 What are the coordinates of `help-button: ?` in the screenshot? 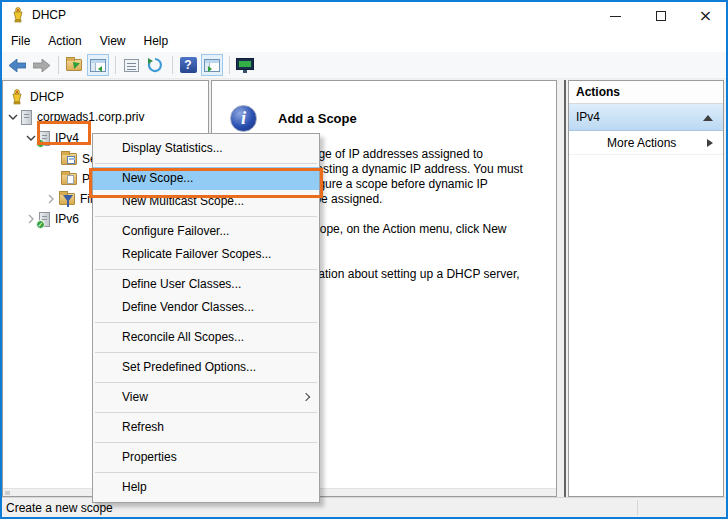 It's located at (188, 65).